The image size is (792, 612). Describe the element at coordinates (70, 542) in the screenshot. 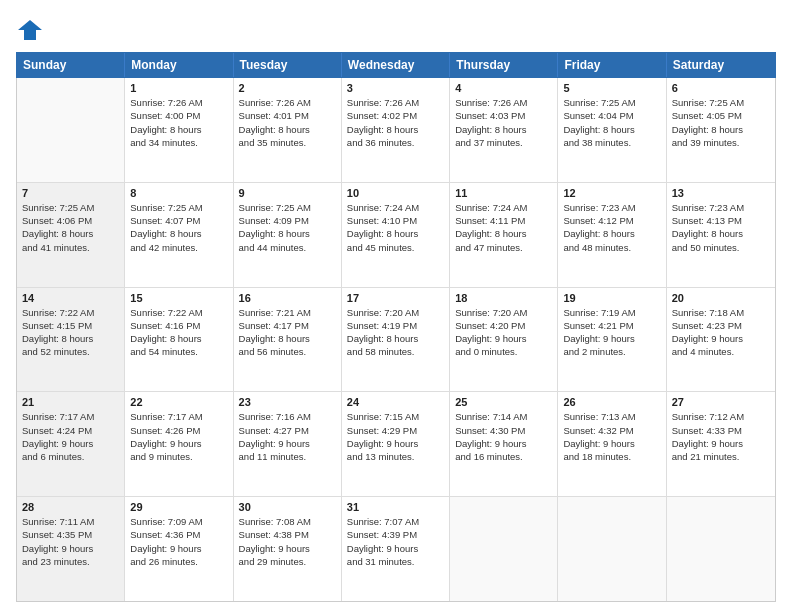

I see `day-info: Sunrise: 7:11 AM Sunset: 4:35 PM Dayligh…` at that location.